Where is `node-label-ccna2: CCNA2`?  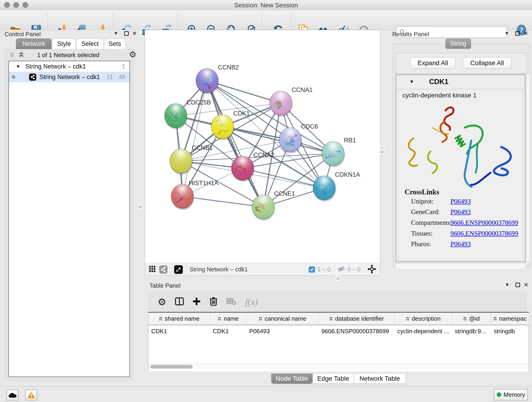 node-label-ccna2: CCNA2 is located at coordinates (264, 155).